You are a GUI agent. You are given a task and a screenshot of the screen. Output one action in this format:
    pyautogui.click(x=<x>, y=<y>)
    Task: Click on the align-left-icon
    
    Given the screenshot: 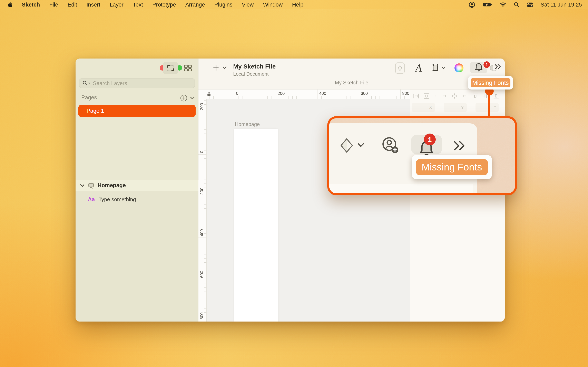 What is the action you would take?
    pyautogui.click(x=444, y=96)
    